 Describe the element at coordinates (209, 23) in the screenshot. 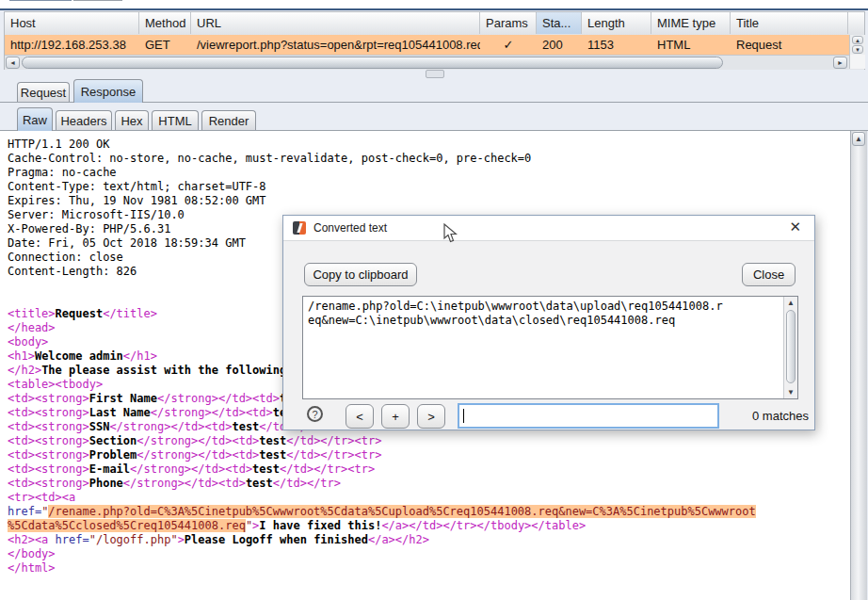

I see `column-label: URL` at that location.